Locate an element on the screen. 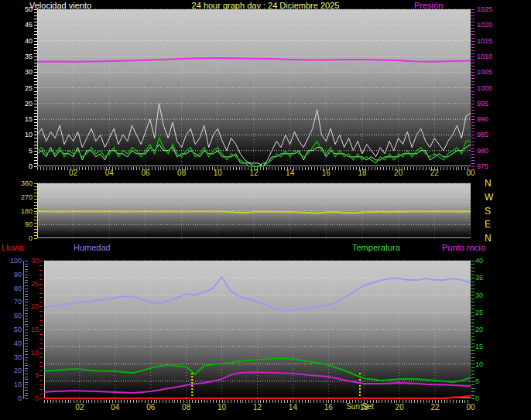 The width and height of the screenshot is (531, 420). tick-label: 1005 is located at coordinates (488, 73).